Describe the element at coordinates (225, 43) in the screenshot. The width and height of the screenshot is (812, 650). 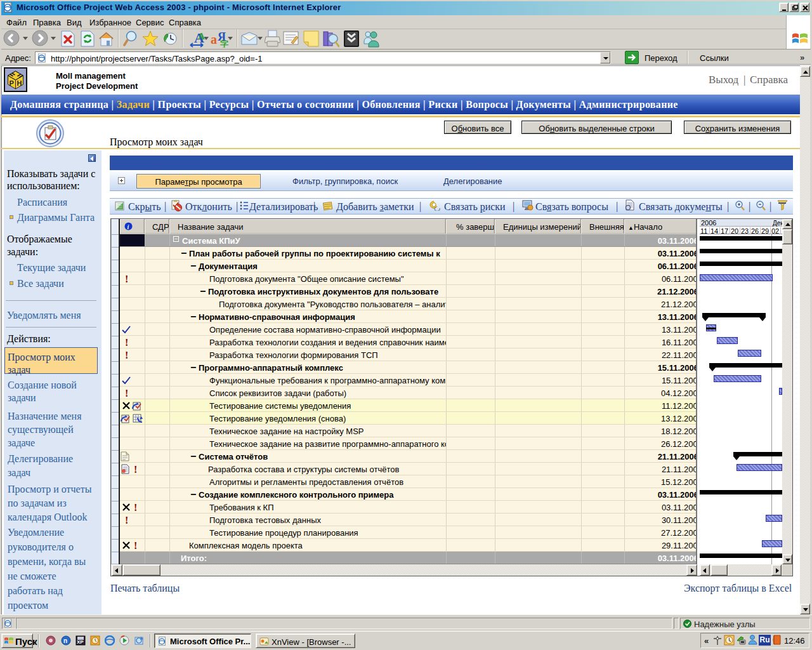
I see `svg-text: 字` at that location.